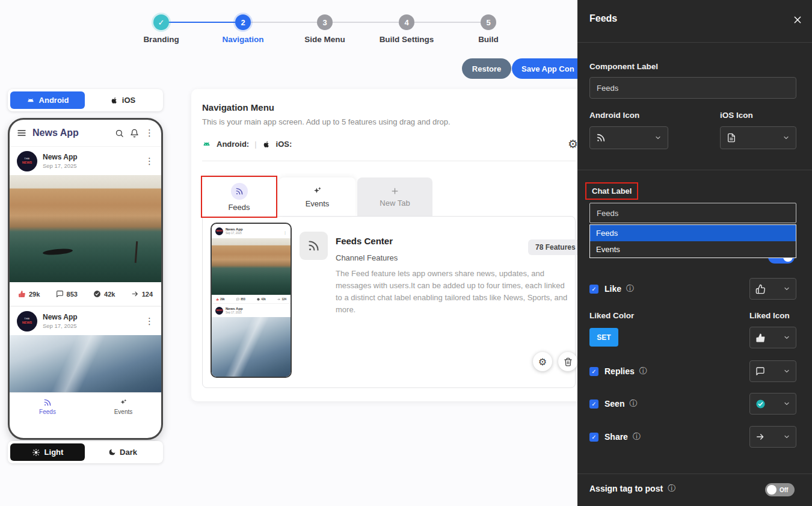  I want to click on seen-label: Seen, so click(615, 404).